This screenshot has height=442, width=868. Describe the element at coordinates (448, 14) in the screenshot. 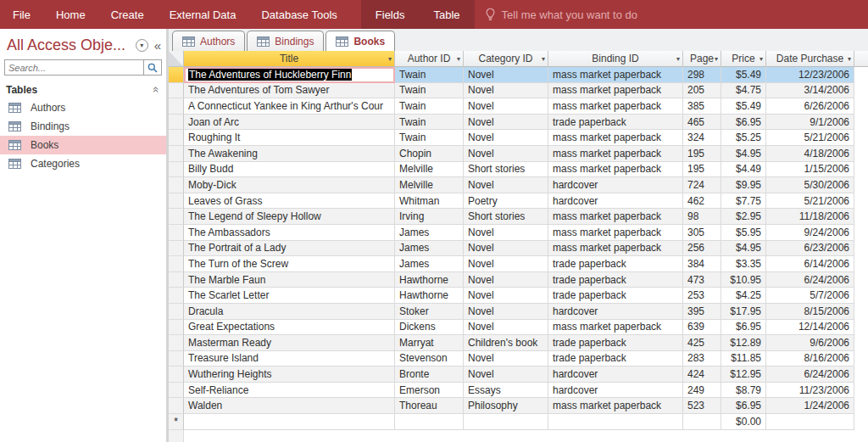

I see `ribbon-tab-table: Table` at that location.